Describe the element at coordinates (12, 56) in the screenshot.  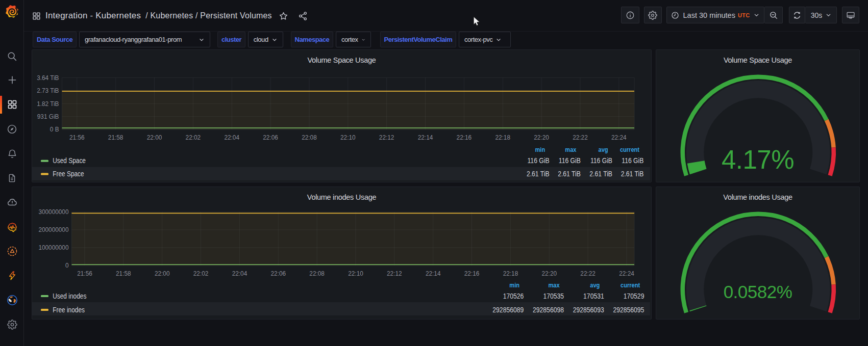
I see `sidebar-item-search` at that location.